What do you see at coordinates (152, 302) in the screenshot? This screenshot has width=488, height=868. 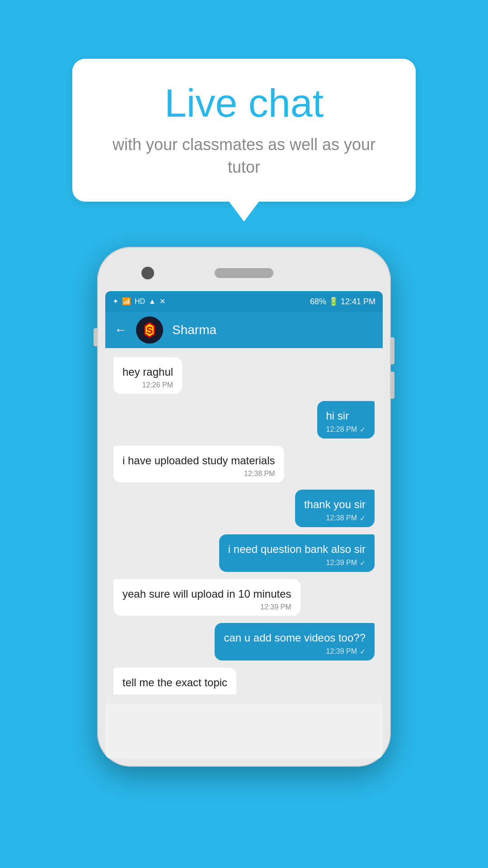 I see `wifi-icon: ▲` at bounding box center [152, 302].